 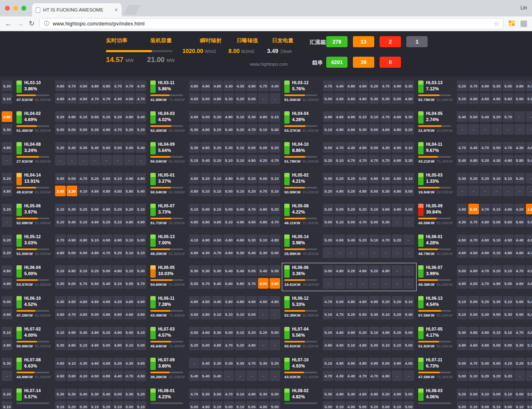 I want to click on string-group: HL03-115.86%41.89KW71.40KW4.804.904.804.…, so click(x=215, y=92).